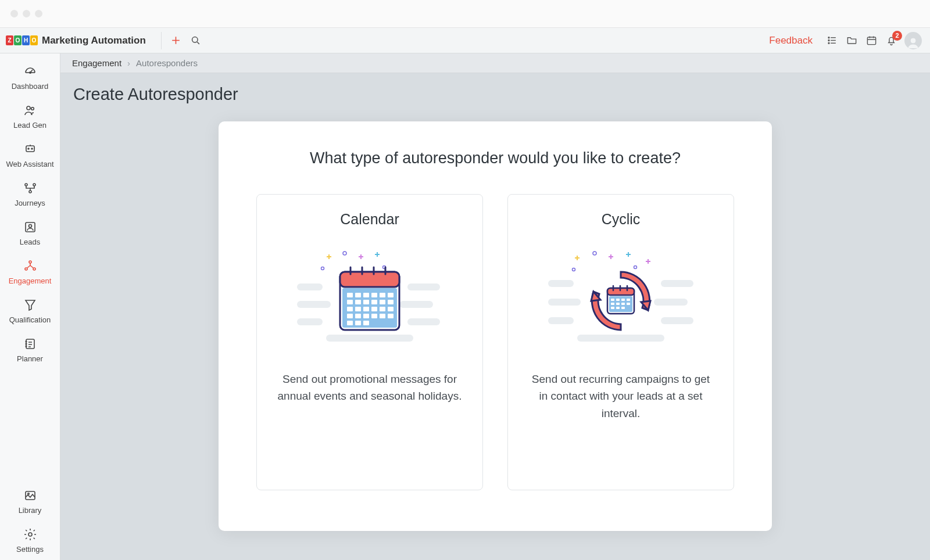 This screenshot has height=560, width=930. Describe the element at coordinates (370, 298) in the screenshot. I see `calendar-illustration-icon` at that location.